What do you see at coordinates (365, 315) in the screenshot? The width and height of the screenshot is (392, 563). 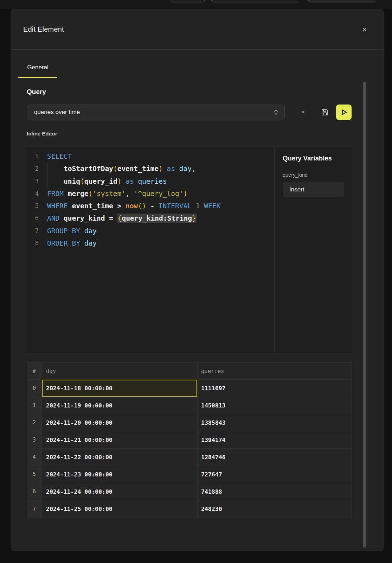 I see `modal-scrollbar-thumb` at bounding box center [365, 315].